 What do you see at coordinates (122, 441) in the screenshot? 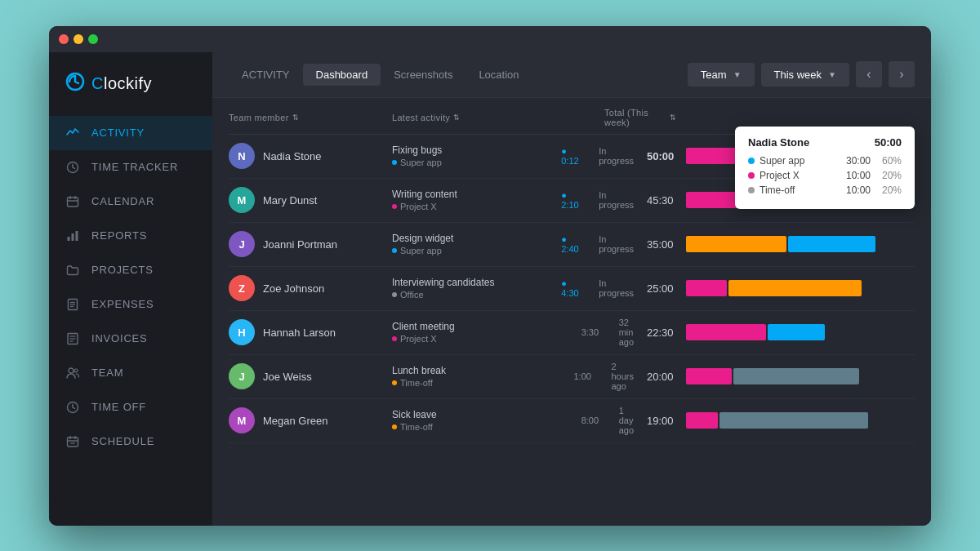
I see `sidebar-item-label: SCHEDULE` at bounding box center [122, 441].